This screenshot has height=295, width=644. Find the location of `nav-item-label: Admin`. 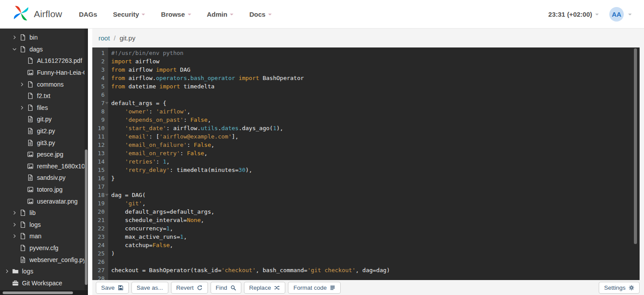

nav-item-label: Admin is located at coordinates (217, 14).